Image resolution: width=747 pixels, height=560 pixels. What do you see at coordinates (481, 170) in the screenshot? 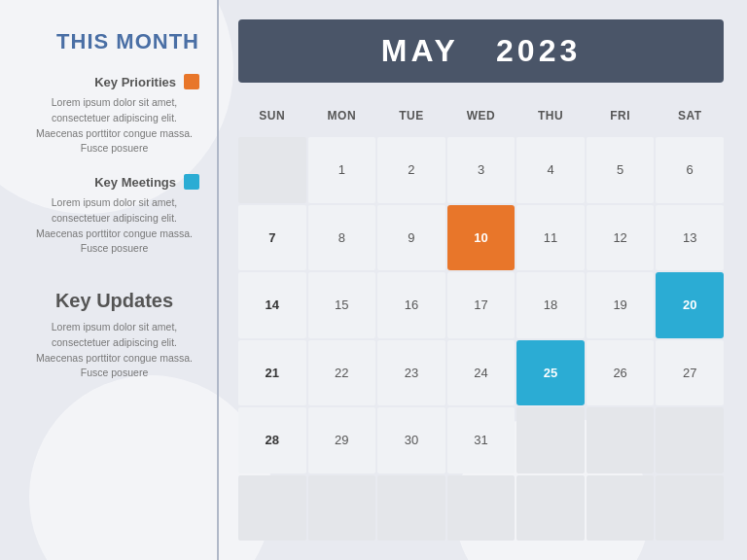
I see `day-cell: 3` at bounding box center [481, 170].